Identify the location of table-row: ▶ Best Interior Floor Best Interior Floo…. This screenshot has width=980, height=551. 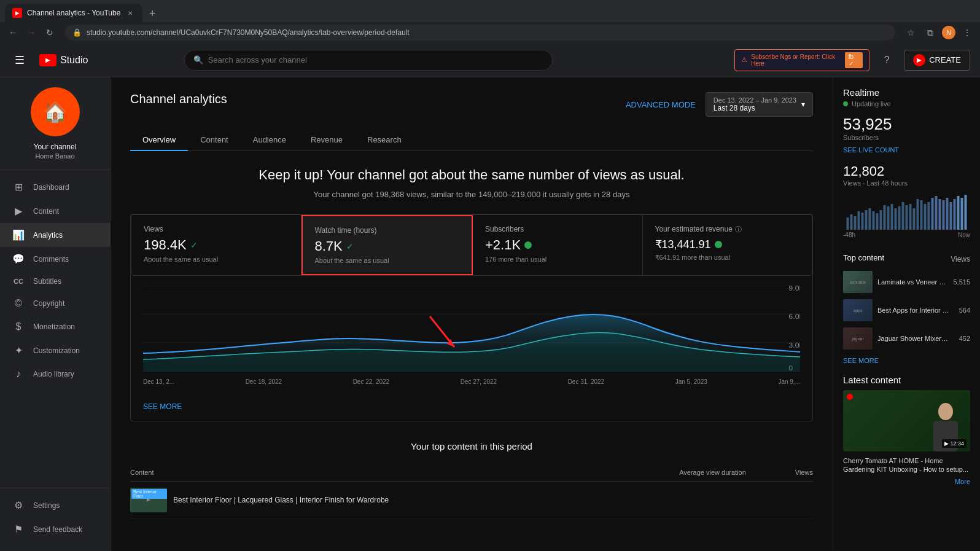
(472, 500).